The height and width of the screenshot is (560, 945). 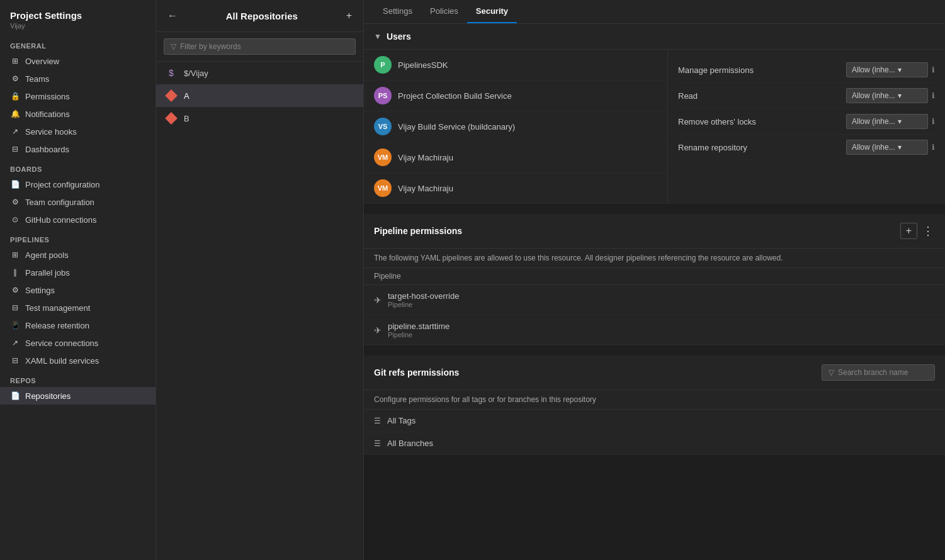 I want to click on sidebar-item-service-hooks: ↗ Service hooks, so click(x=78, y=132).